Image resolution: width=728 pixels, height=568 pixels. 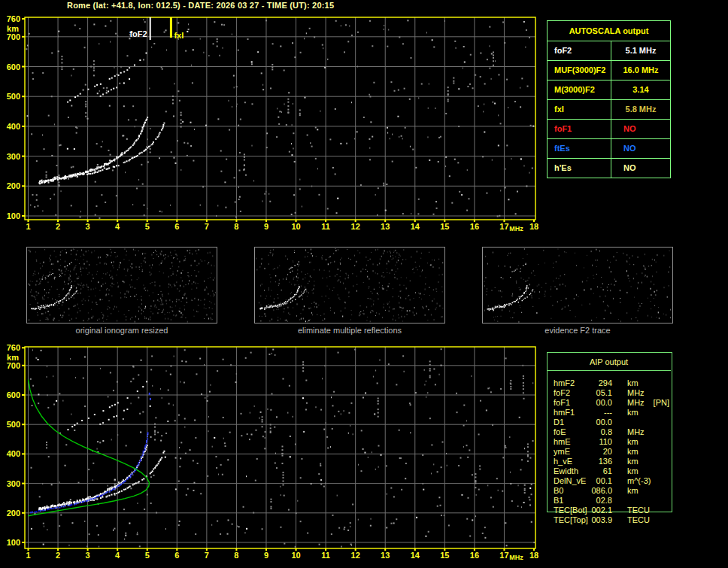 What do you see at coordinates (567, 491) in the screenshot?
I see `param-label: B0` at bounding box center [567, 491].